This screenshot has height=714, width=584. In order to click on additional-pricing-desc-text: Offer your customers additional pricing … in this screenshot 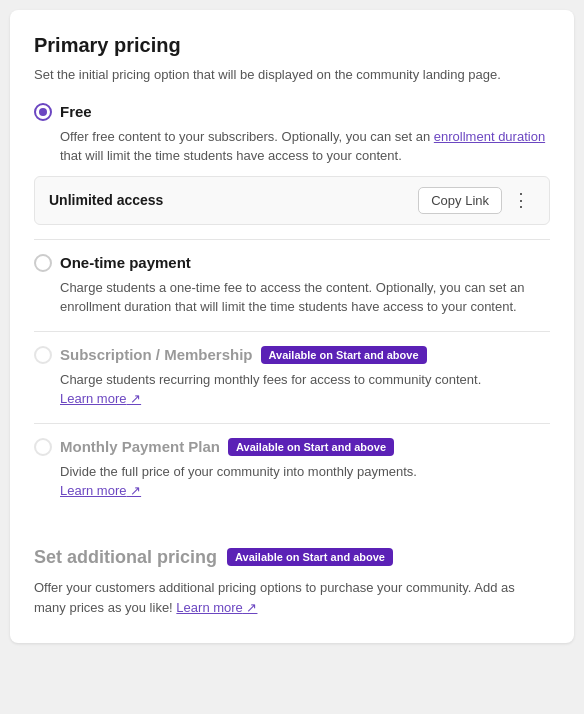, I will do `click(274, 598)`.